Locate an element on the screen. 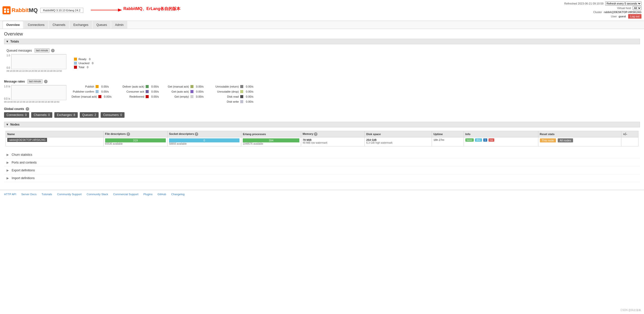 The image size is (644, 314). tab-connections: Connections is located at coordinates (36, 25).